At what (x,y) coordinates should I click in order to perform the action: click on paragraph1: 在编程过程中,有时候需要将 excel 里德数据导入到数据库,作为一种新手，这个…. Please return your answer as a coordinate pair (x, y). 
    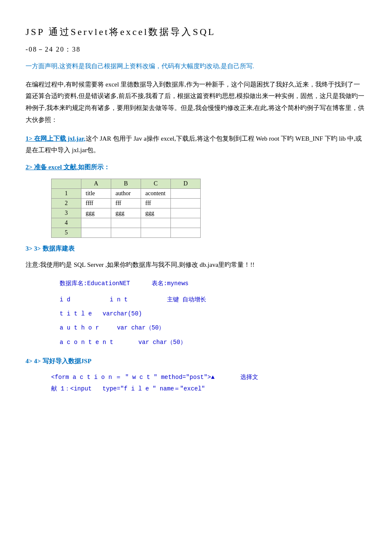
    Looking at the image, I should click on (196, 102).